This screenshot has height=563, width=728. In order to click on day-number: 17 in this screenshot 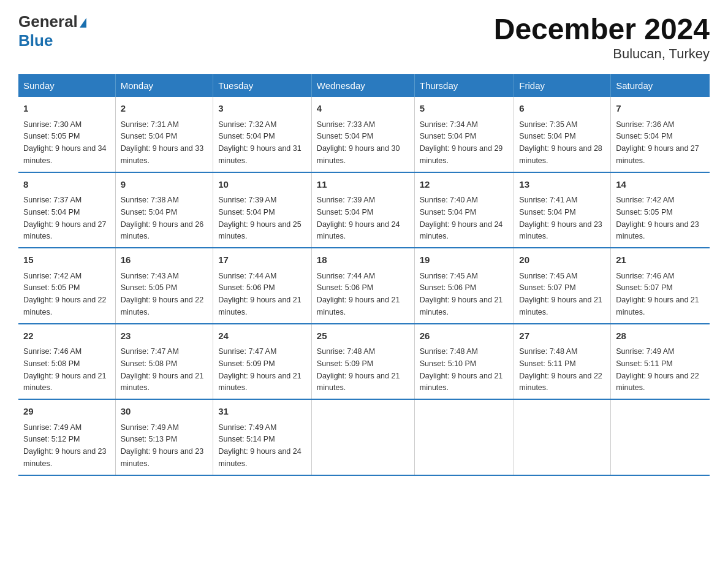, I will do `click(262, 260)`.